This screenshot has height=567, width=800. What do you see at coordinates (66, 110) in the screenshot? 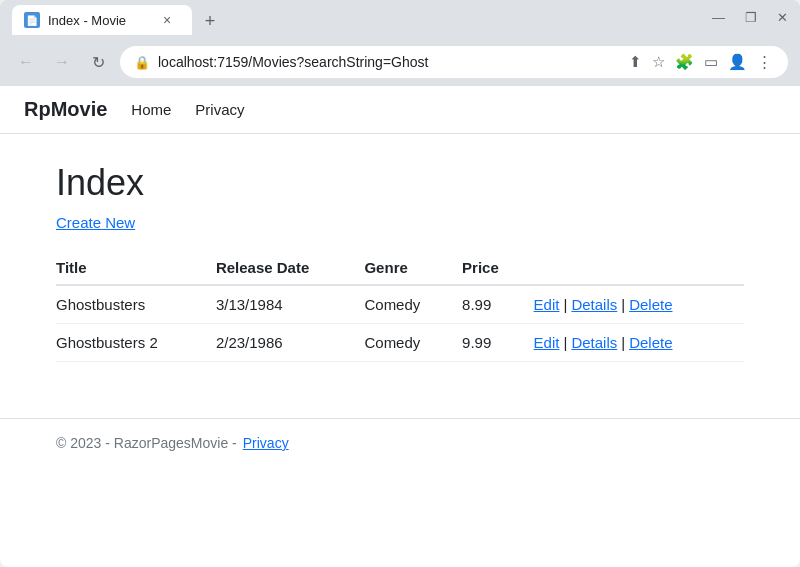
I see `site-brand: RpMovie` at bounding box center [66, 110].